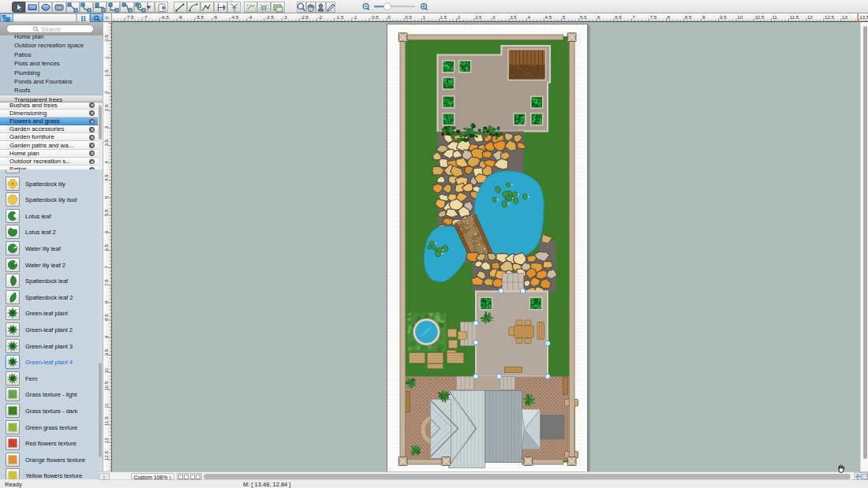  I want to click on svg-text: -3.5, so click(270, 17).